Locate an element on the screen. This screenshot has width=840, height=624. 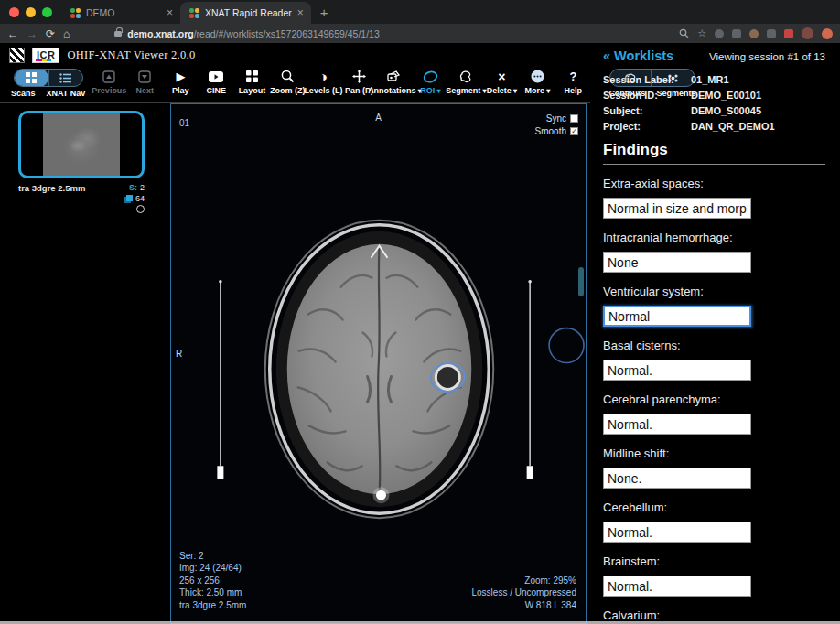
worklists-back-link: « Worklists is located at coordinates (639, 56).